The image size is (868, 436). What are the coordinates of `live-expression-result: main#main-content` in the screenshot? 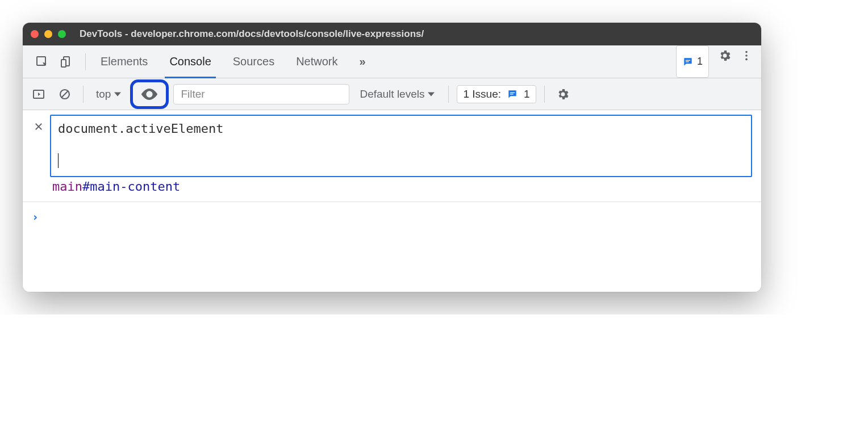 It's located at (392, 190).